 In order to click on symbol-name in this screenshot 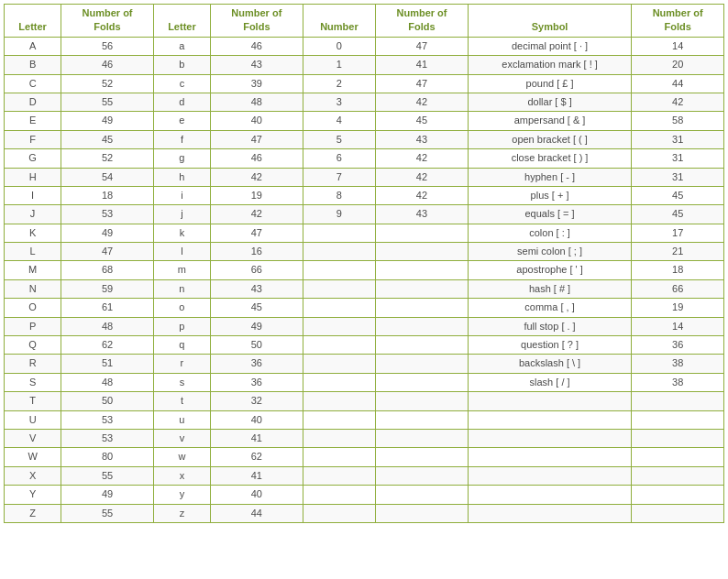, I will do `click(550, 401)`.